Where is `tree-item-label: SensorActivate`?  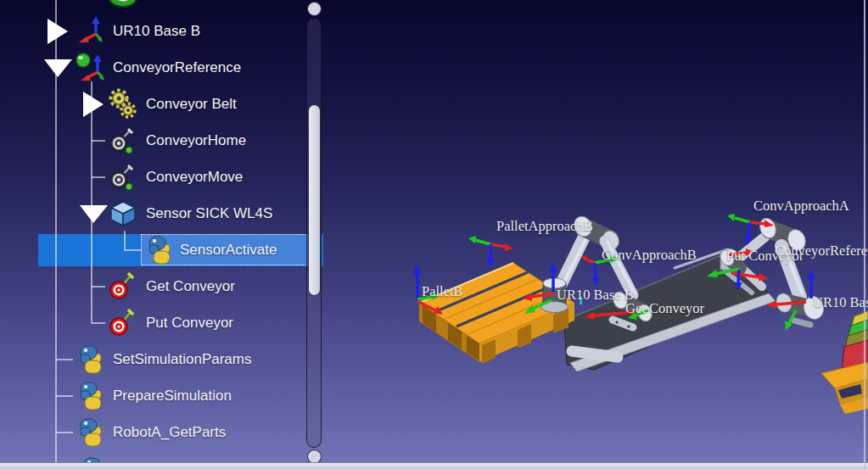
tree-item-label: SensorActivate is located at coordinates (228, 250).